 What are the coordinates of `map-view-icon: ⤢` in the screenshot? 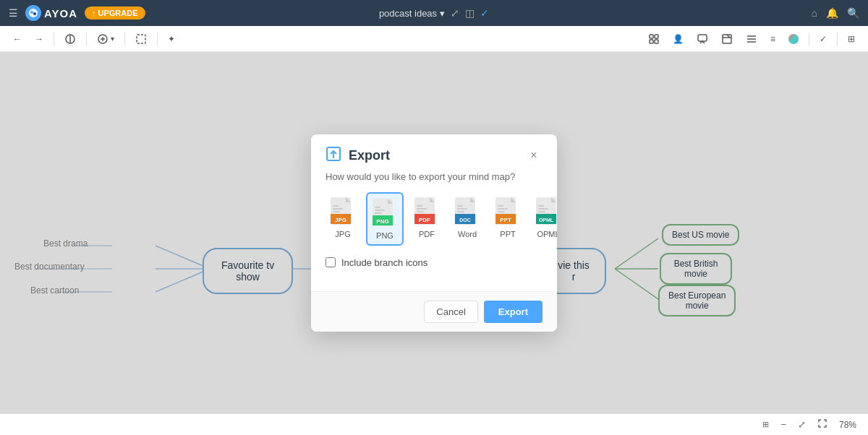 It's located at (455, 13).